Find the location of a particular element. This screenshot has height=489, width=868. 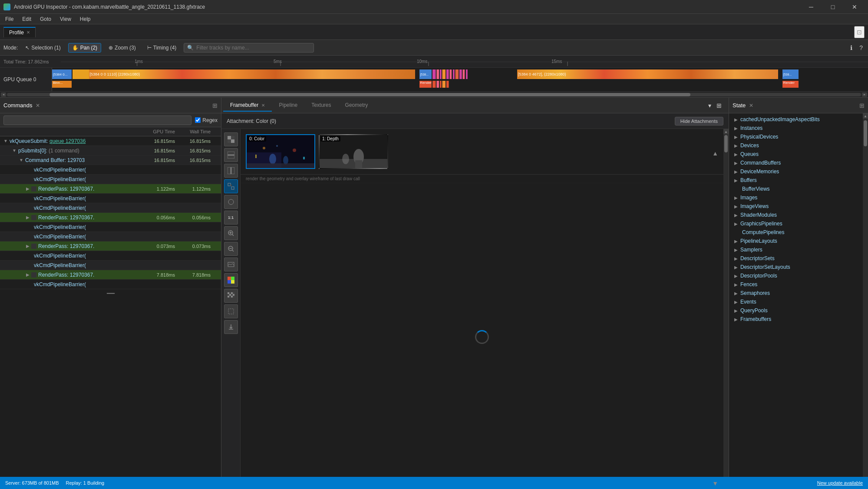

segment-538-1: [538... is located at coordinates (426, 74).